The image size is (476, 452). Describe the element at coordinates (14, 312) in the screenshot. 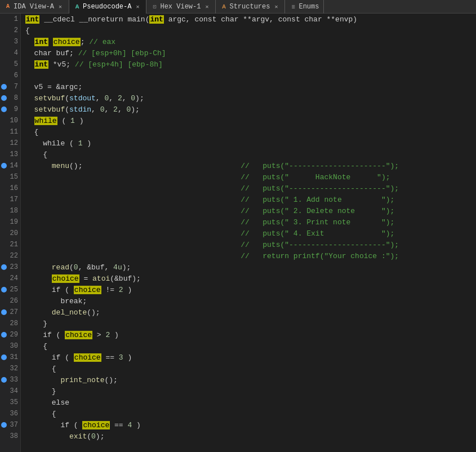

I see `line-number: 27` at that location.